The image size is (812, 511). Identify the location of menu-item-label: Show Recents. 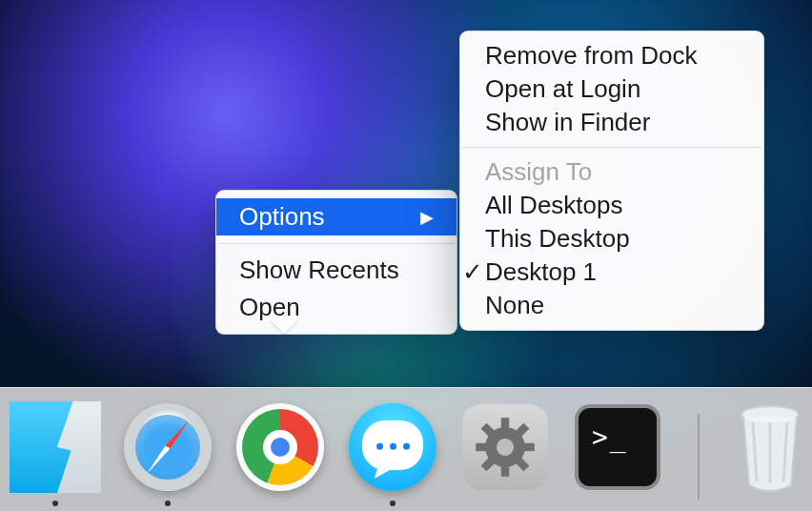
(319, 271).